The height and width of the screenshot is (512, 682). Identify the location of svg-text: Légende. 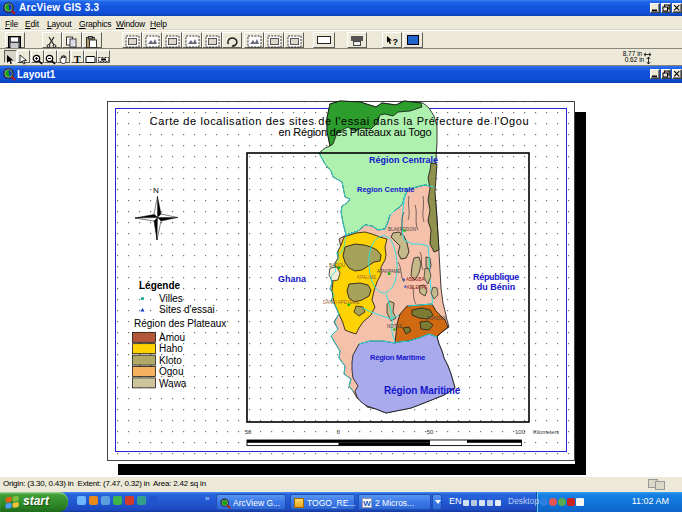
(160, 286).